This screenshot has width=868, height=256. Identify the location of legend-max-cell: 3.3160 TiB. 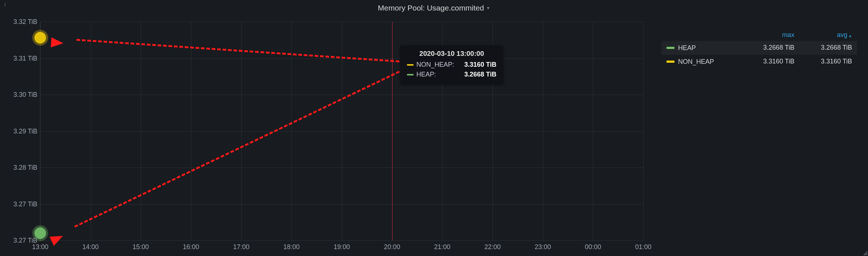
(771, 62).